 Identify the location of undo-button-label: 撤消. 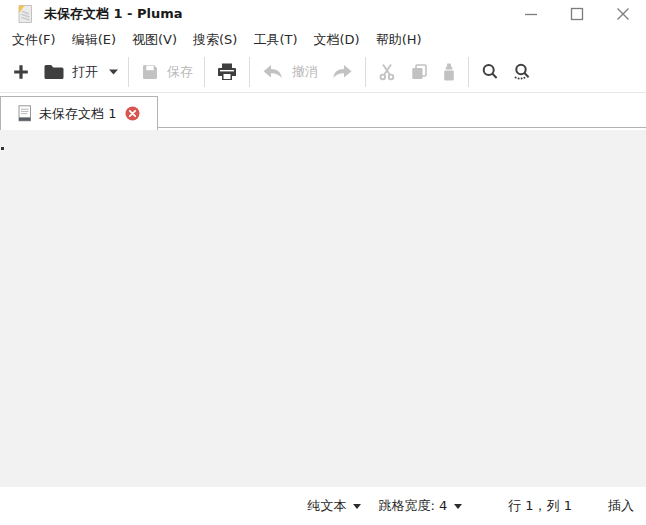
(305, 72).